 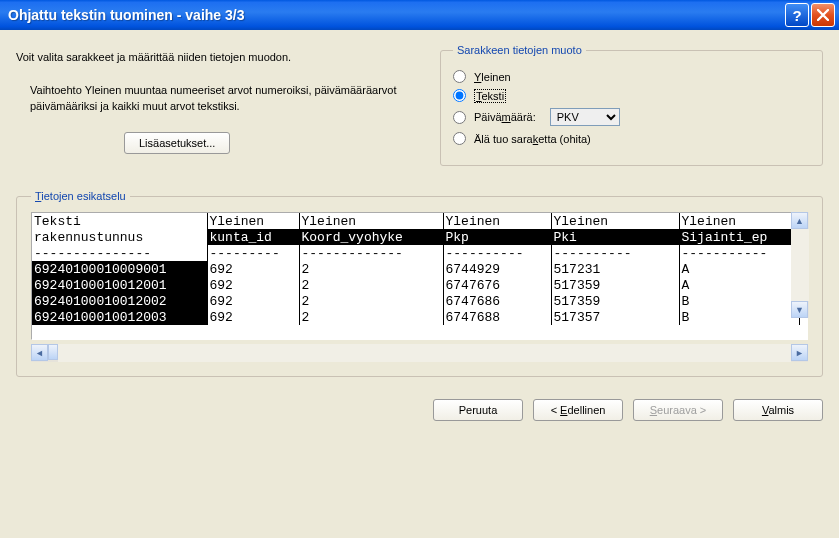 What do you see at coordinates (416, 269) in the screenshot?
I see `table-row: 6924010001000900169226744929517231A` at bounding box center [416, 269].